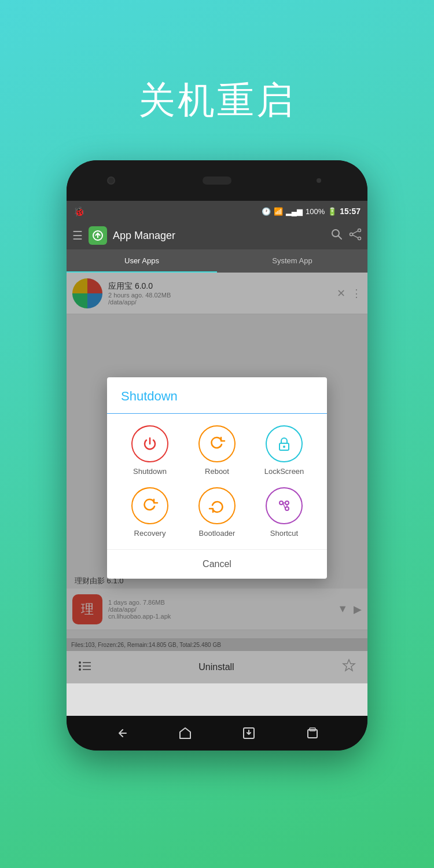 The width and height of the screenshot is (434, 868). Describe the element at coordinates (217, 471) in the screenshot. I see `reboot-label: Reboot` at that location.